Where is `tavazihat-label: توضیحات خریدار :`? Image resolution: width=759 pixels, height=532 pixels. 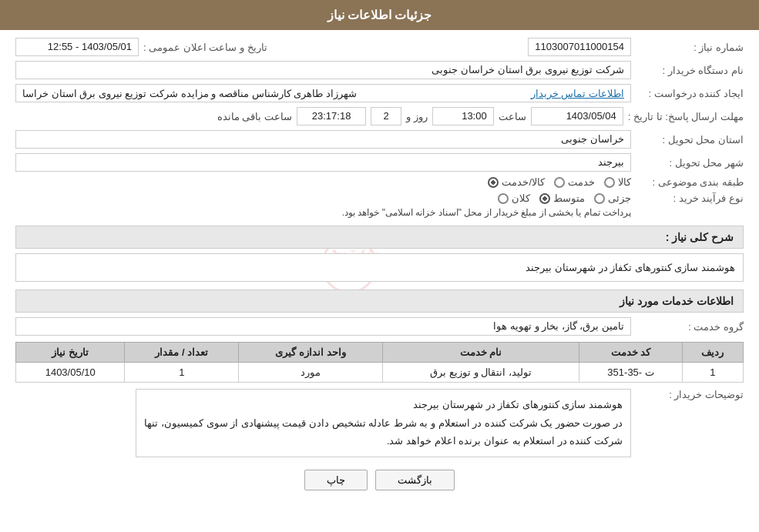
tavazihat-label: توضیحات خریدار : is located at coordinates (690, 394).